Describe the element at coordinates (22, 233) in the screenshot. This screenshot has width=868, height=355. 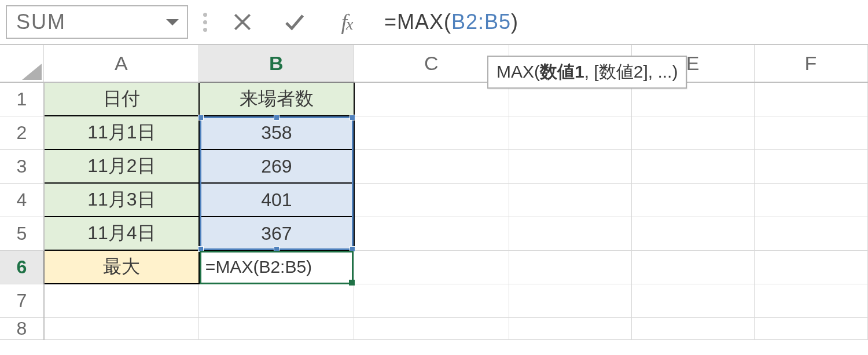
I see `row-header-5: 5` at that location.